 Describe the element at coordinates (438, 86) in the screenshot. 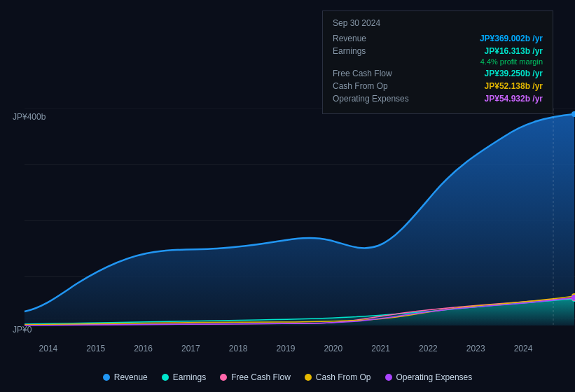

I see `tooltip-row-cashfromop: Cash From Op JP¥52.138b /yr` at that location.